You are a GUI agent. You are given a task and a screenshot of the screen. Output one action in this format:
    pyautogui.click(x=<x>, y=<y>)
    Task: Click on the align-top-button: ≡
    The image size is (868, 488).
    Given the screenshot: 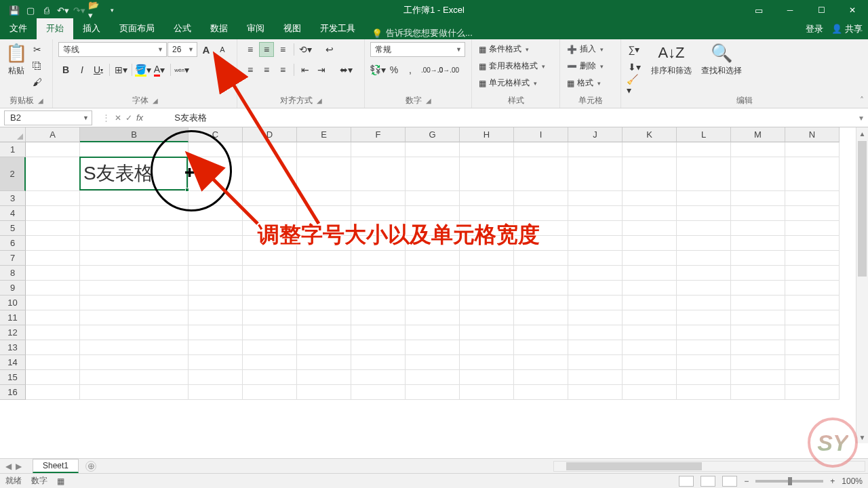 What is the action you would take?
    pyautogui.click(x=250, y=49)
    